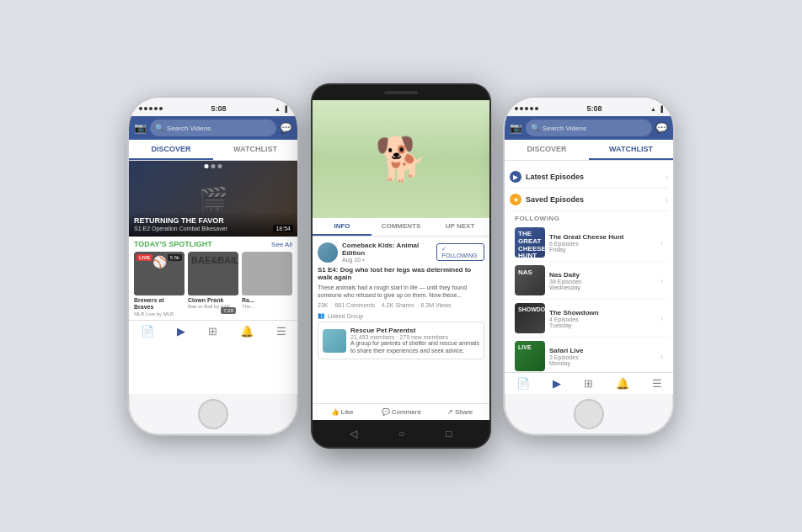  What do you see at coordinates (281, 109) in the screenshot?
I see `left-status-icons: ▲ ▐` at bounding box center [281, 109].